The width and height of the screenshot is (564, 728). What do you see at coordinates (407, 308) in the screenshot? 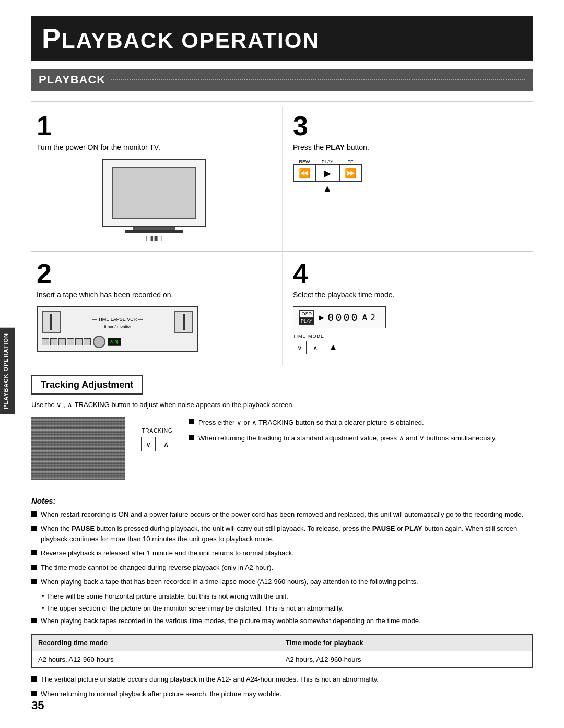
I see `step-4-block: 4 Select the playback time mode. OSD PLA…` at bounding box center [407, 308].